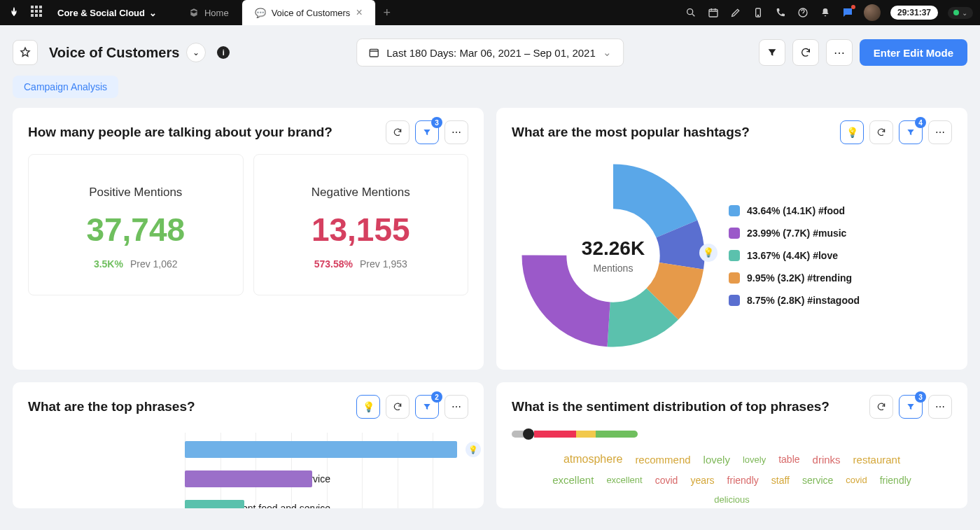 Image resolution: width=980 pixels, height=530 pixels. I want to click on donut-legend: 43.64% (14.1K) #food 23.99% (7.7K) #musi…, so click(794, 256).